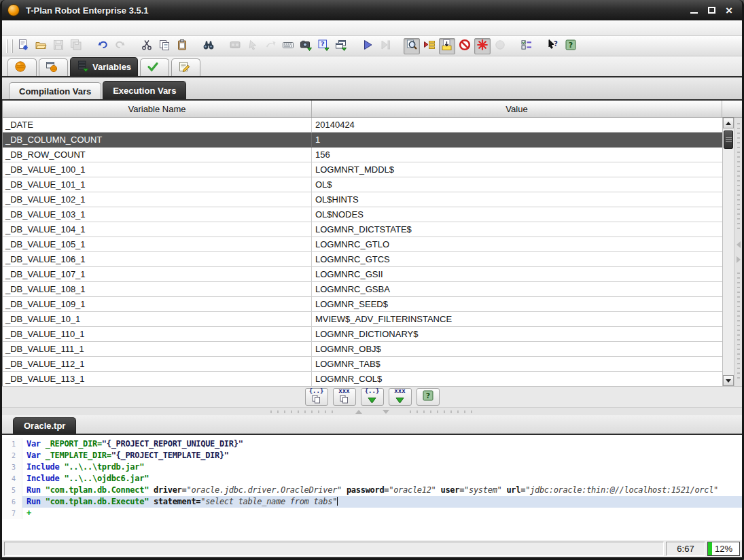 Image resolution: width=744 pixels, height=560 pixels. What do you see at coordinates (382, 444) in the screenshot?
I see `code-text: Var _REPORT_DIR="{_PROJECT_REPORT_UNIQUE…` at bounding box center [382, 444].